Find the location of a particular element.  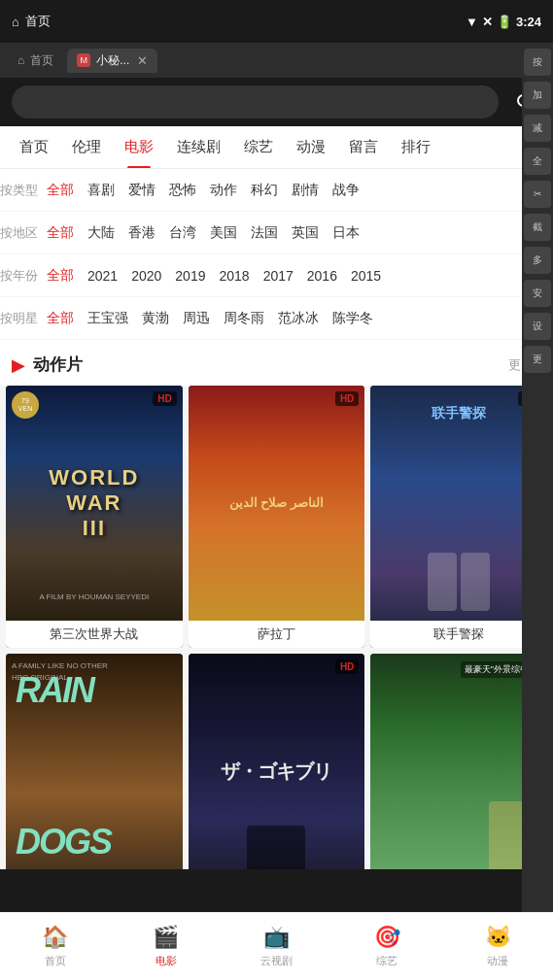

bottom-nav-home: 🏠 首页 is located at coordinates (55, 946).